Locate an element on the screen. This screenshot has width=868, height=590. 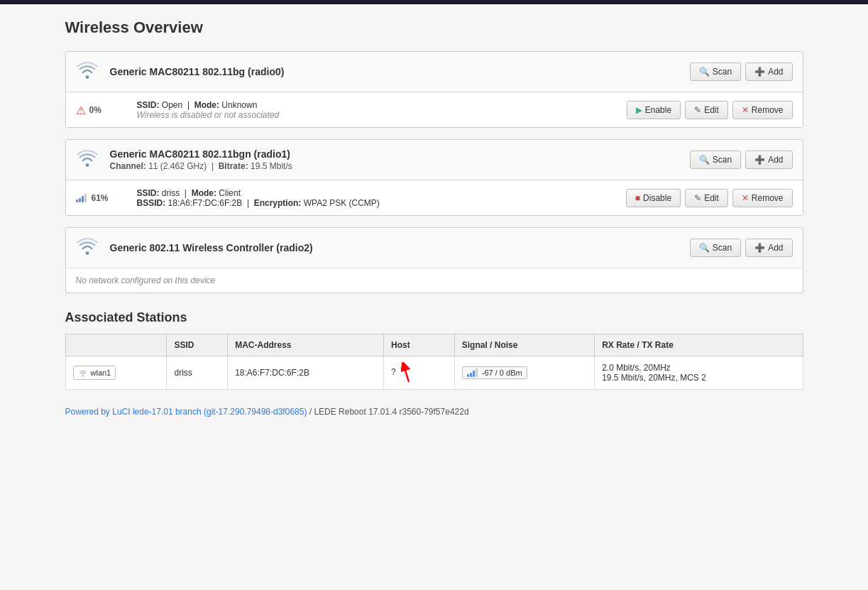
scan-icon: 🔍 is located at coordinates (704, 72).